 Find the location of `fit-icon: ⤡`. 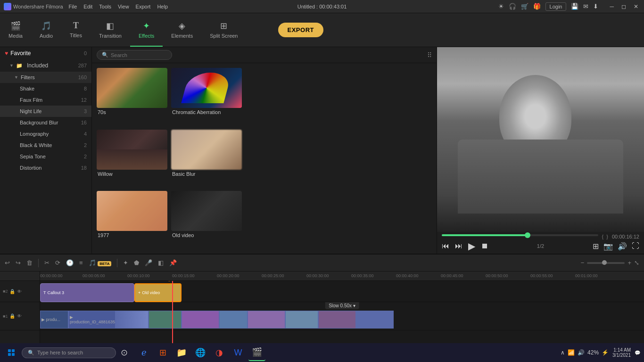

fit-icon: ⤡ is located at coordinates (636, 263).